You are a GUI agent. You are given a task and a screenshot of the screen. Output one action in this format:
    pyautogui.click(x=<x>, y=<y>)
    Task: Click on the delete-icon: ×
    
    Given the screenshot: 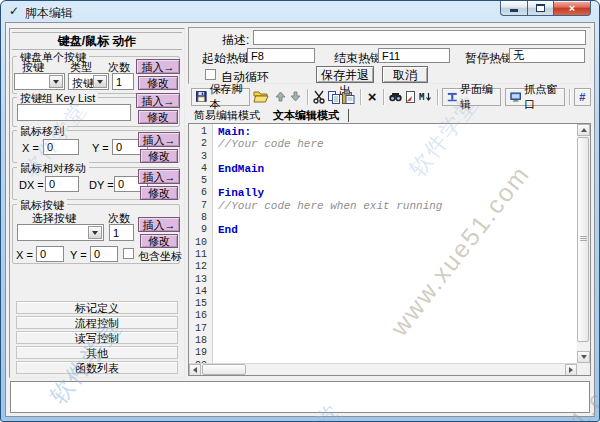 What is the action you would take?
    pyautogui.click(x=372, y=97)
    